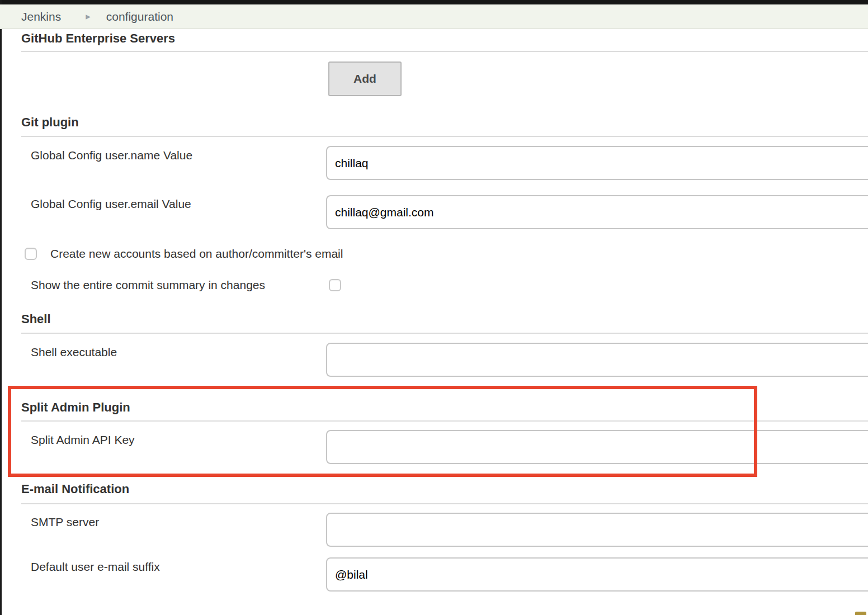 Image resolution: width=868 pixels, height=615 pixels. I want to click on chevron-right-icon: ▸, so click(88, 17).